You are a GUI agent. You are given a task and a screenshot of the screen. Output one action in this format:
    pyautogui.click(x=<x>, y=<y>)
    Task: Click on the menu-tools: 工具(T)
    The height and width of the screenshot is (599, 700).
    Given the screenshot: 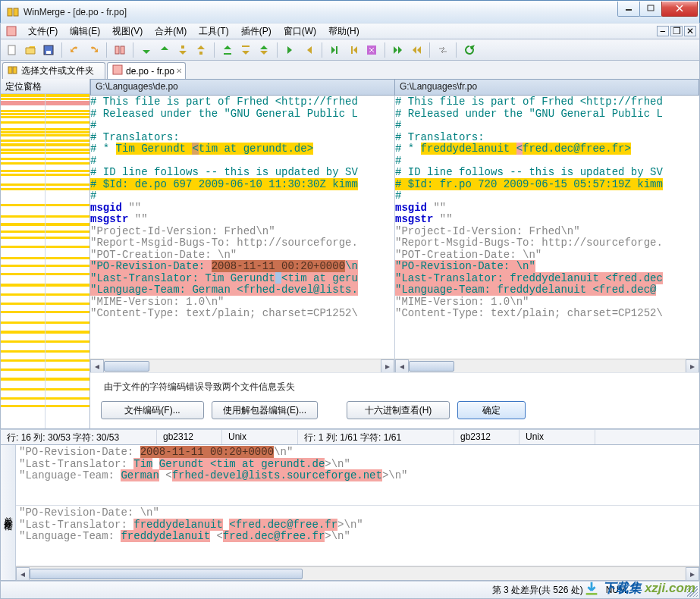 What is the action you would take?
    pyautogui.click(x=214, y=32)
    